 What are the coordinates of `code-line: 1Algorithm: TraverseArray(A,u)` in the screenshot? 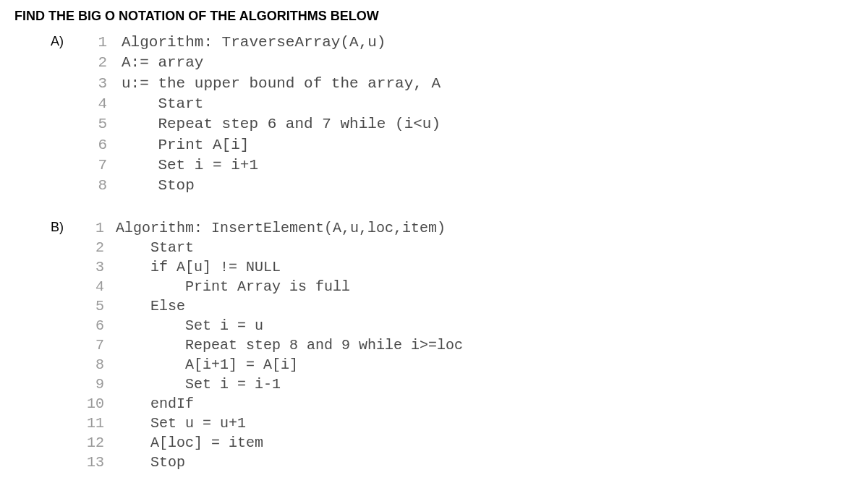 It's located at (263, 43).